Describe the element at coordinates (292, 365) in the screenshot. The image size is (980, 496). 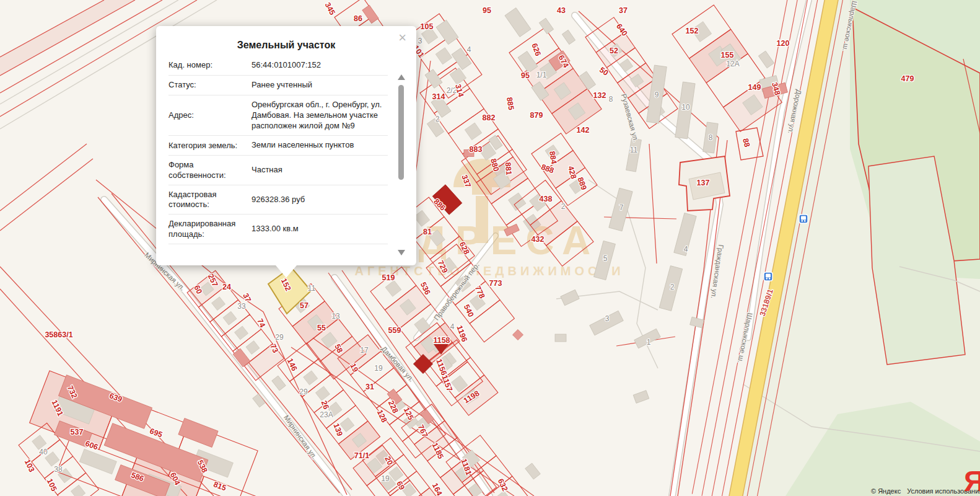
I see `parcel-label: 146` at that location.